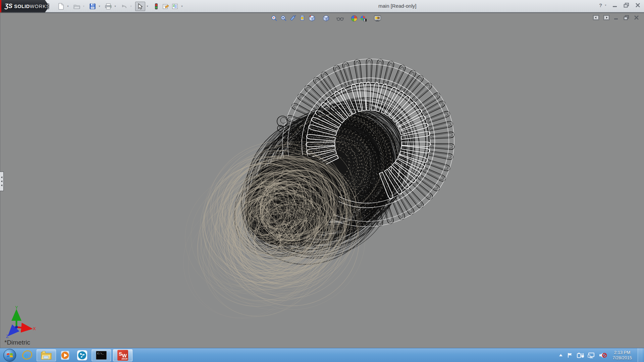 The image size is (644, 362). What do you see at coordinates (182, 6) in the screenshot?
I see `options-dropdown: ▼` at bounding box center [182, 6].